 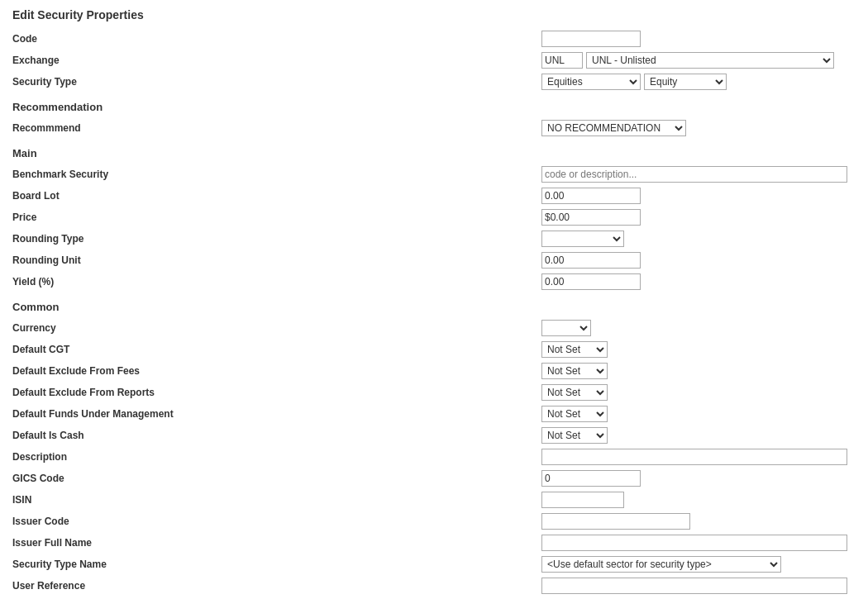 What do you see at coordinates (699, 543) in the screenshot?
I see `issuer-full-name-control` at bounding box center [699, 543].